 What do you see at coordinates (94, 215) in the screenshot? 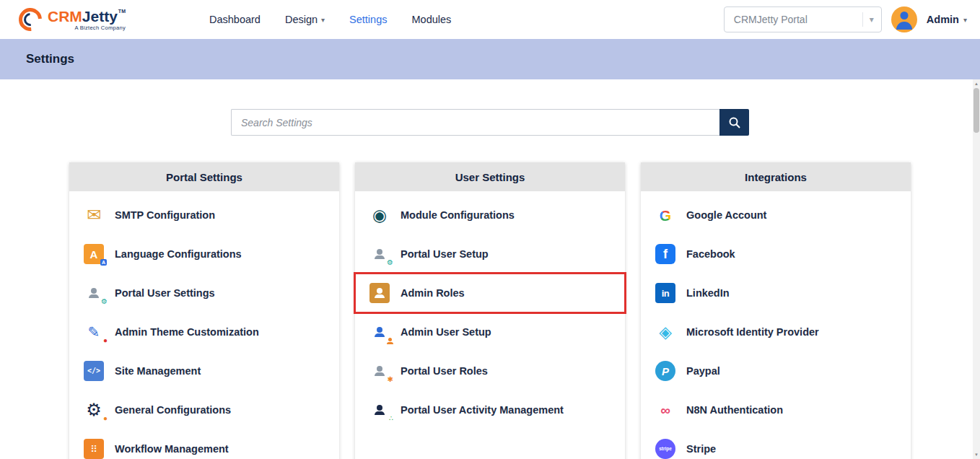
I see `icon-glyph: ✉` at bounding box center [94, 215].